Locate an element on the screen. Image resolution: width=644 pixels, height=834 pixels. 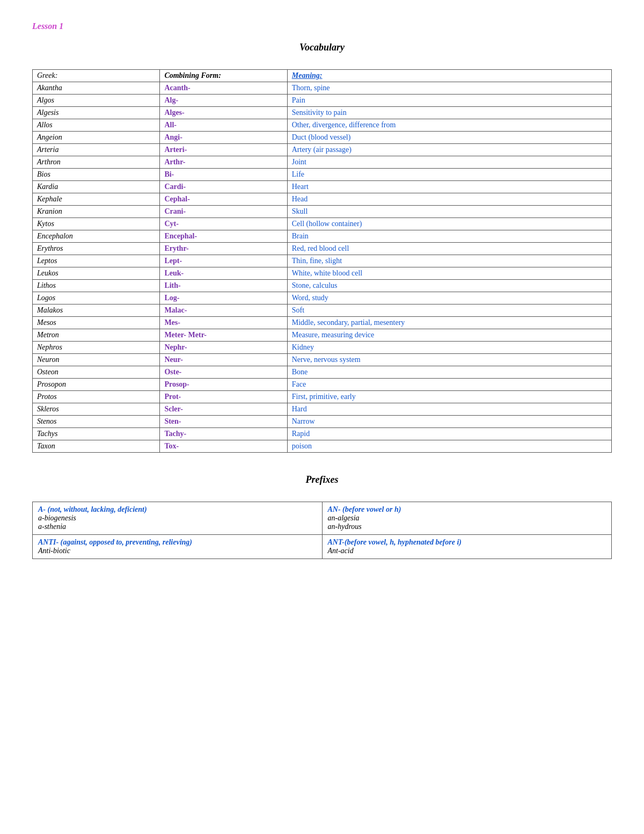
cell-meaning: Rapid is located at coordinates (449, 434).